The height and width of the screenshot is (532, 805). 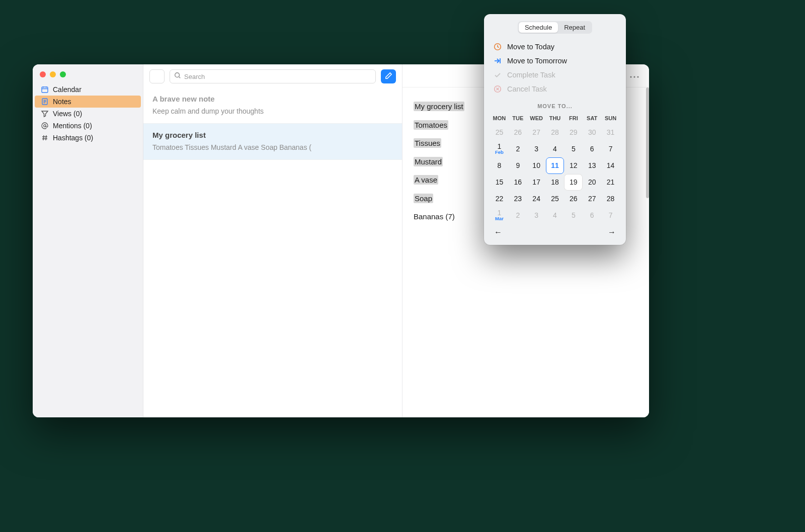 I want to click on calendar-day: 1Feb, so click(x=499, y=149).